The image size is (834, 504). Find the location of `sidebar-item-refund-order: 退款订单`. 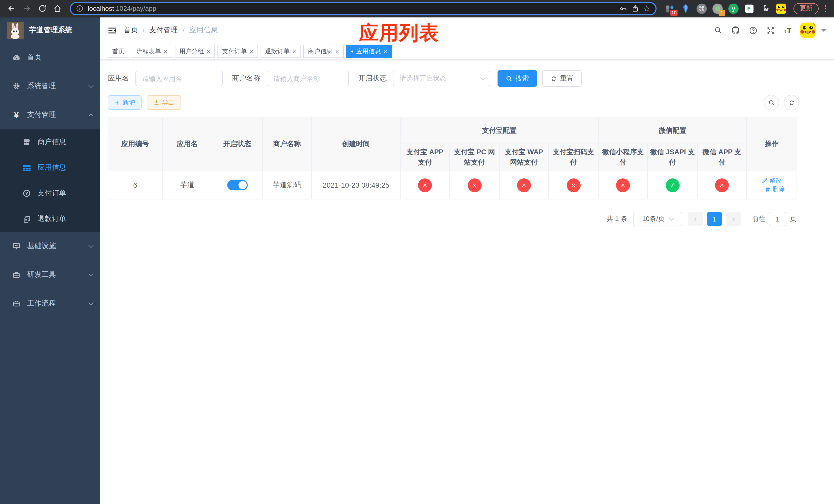

sidebar-item-refund-order: 退款订单 is located at coordinates (50, 219).